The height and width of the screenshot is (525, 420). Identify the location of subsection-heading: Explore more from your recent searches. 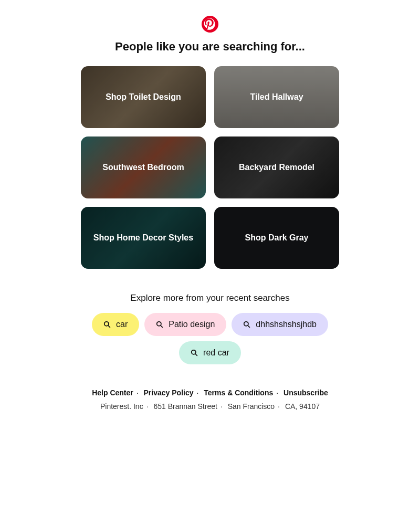
(210, 298).